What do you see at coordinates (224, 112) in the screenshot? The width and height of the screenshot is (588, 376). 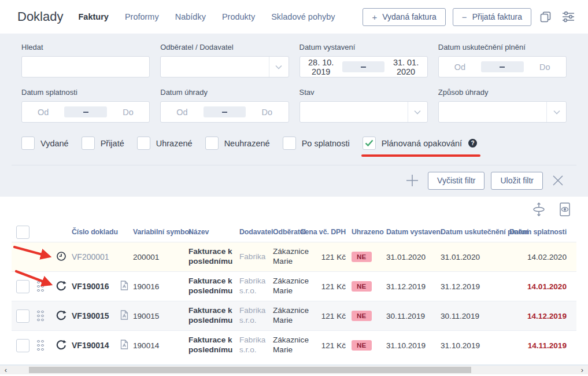 I see `payment-date-range: Od Do` at bounding box center [224, 112].